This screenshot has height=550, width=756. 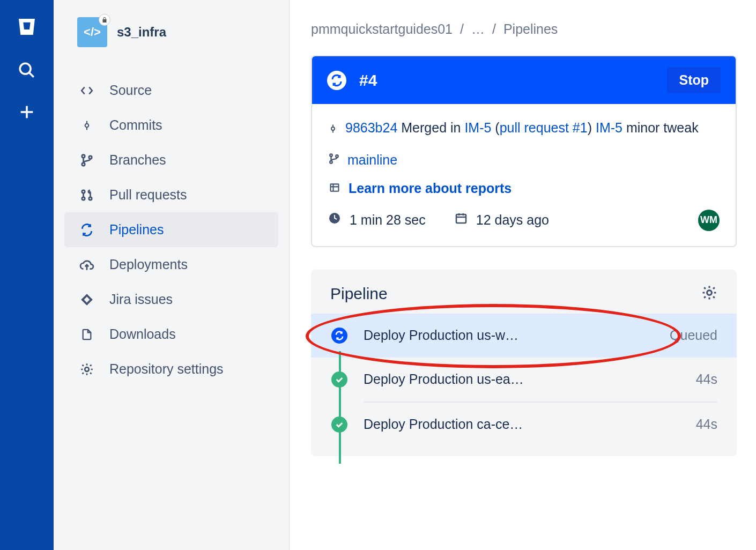 I want to click on search-icon, so click(x=27, y=71).